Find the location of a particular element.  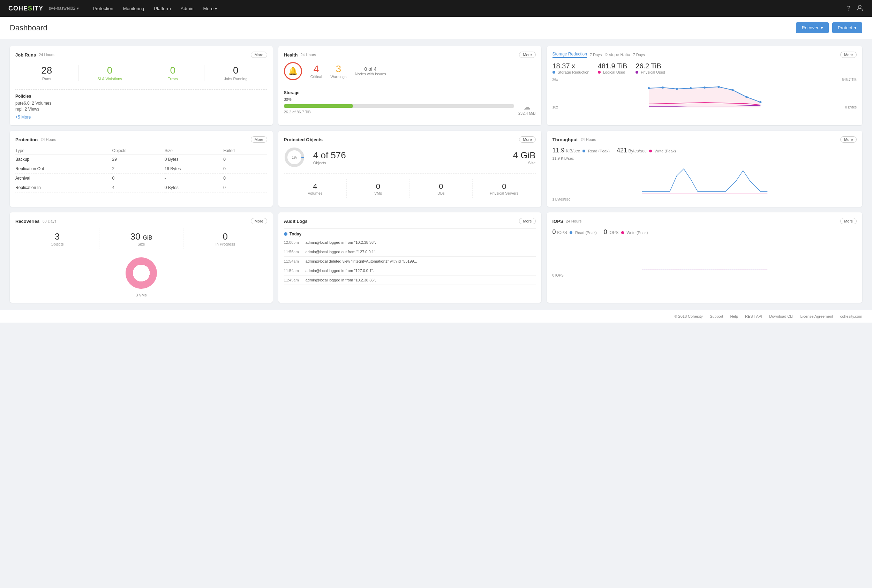

nav-protection: Protection is located at coordinates (103, 9).